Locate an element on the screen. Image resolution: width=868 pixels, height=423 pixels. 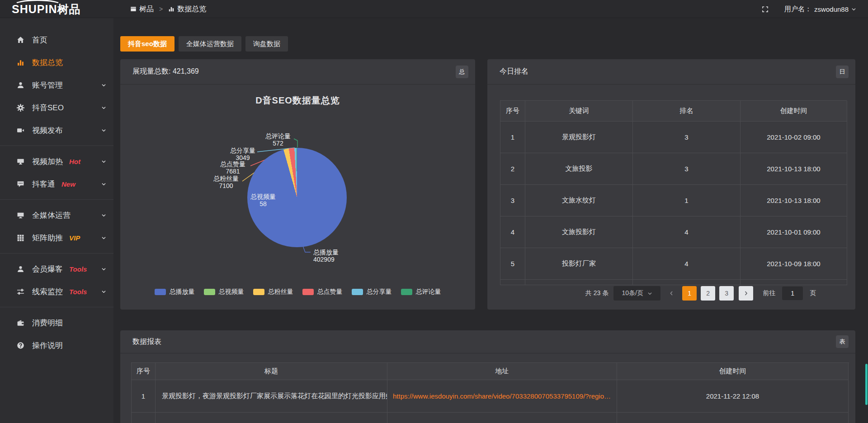
sidebar-item-label: 操作说明 is located at coordinates (47, 345).